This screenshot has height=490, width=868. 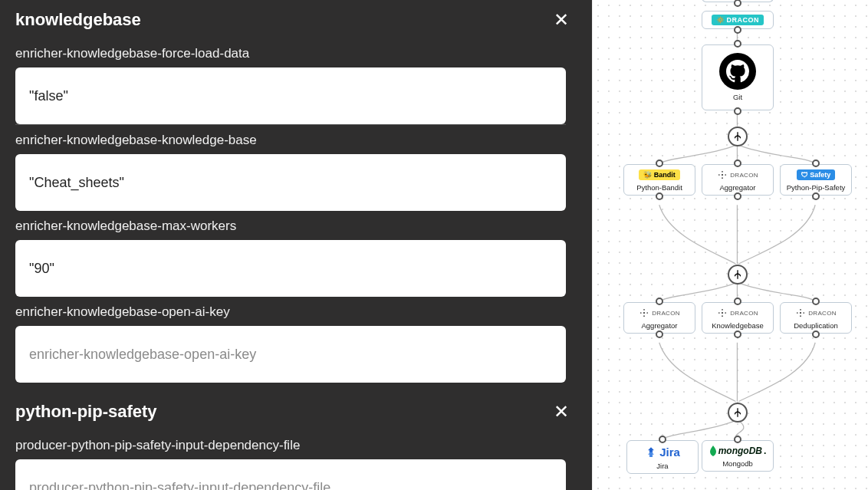 I want to click on node-git: Git, so click(x=738, y=77).